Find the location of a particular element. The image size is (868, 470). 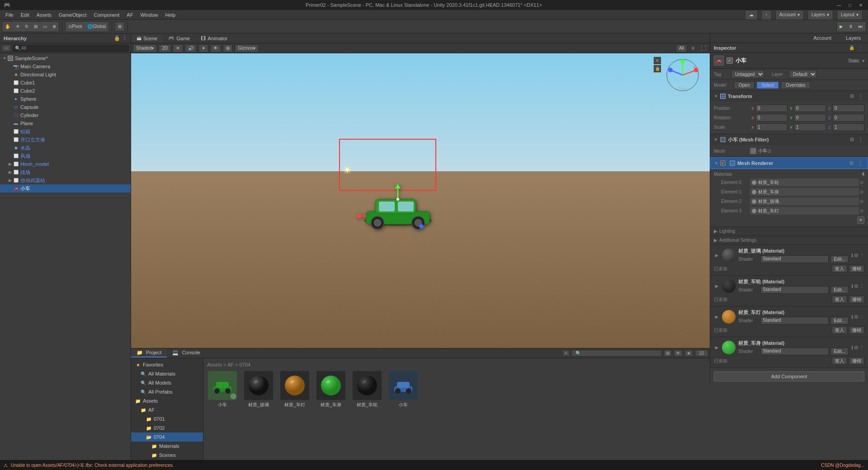

play-button: ▶ is located at coordinates (841, 27).